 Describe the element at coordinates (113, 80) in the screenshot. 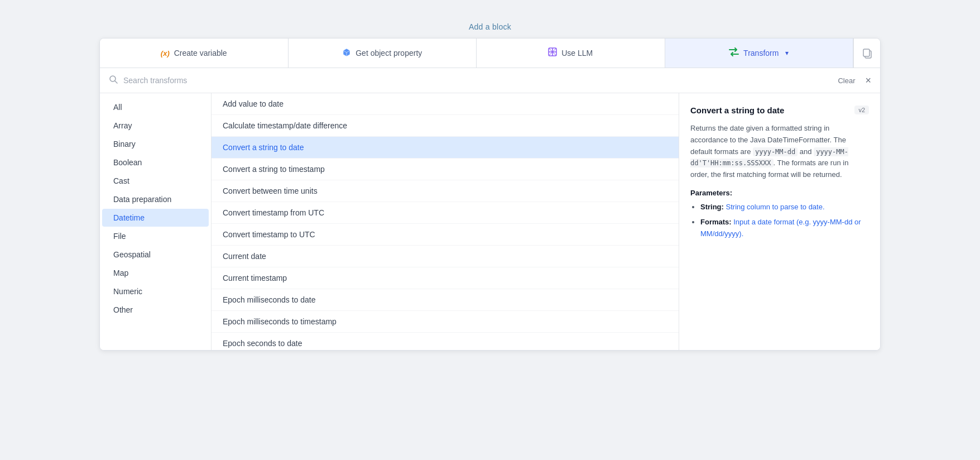

I see `search-icon` at that location.